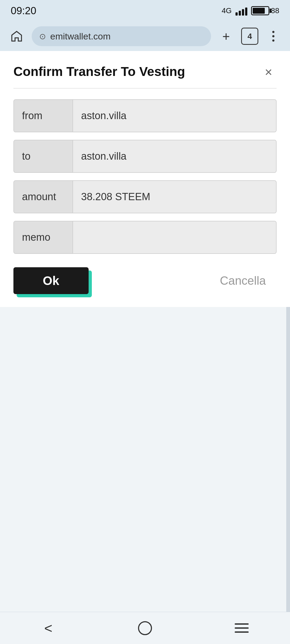 The height and width of the screenshot is (644, 290). Describe the element at coordinates (17, 36) in the screenshot. I see `home-icon` at that location.